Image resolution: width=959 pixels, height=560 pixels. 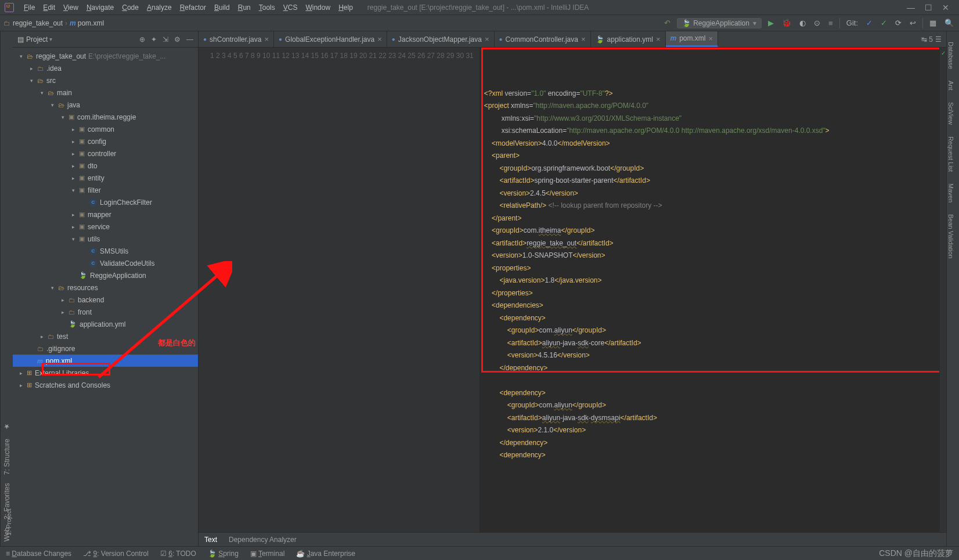 What do you see at coordinates (106, 251) in the screenshot?
I see `tree-item: CSMSUtils` at bounding box center [106, 251].